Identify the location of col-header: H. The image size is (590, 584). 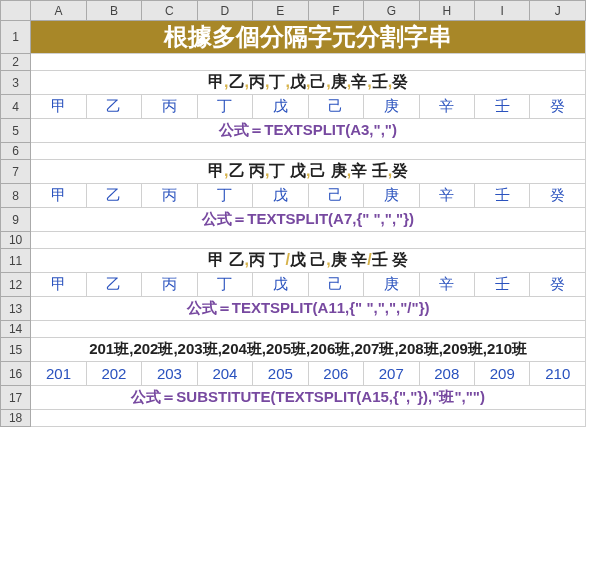
(446, 11).